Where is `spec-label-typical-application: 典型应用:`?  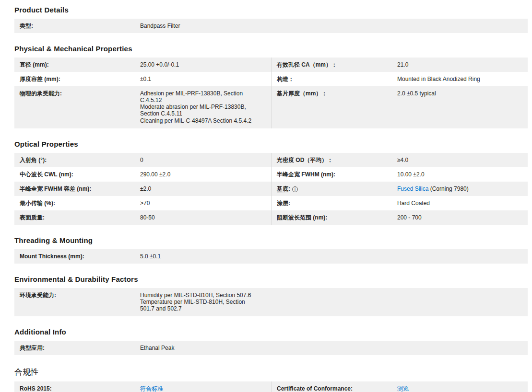
spec-label-typical-application: 典型应用: is located at coordinates (77, 348).